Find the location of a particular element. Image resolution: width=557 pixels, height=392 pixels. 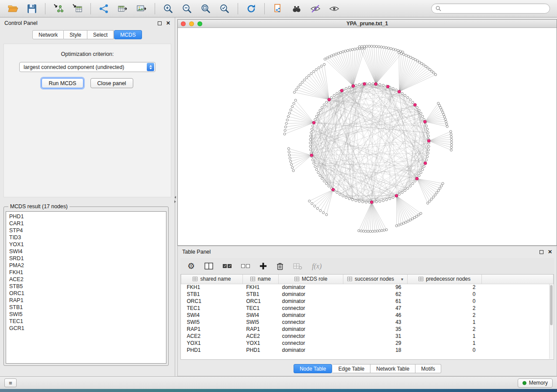

table-tab-motifs: Motifs is located at coordinates (428, 368).